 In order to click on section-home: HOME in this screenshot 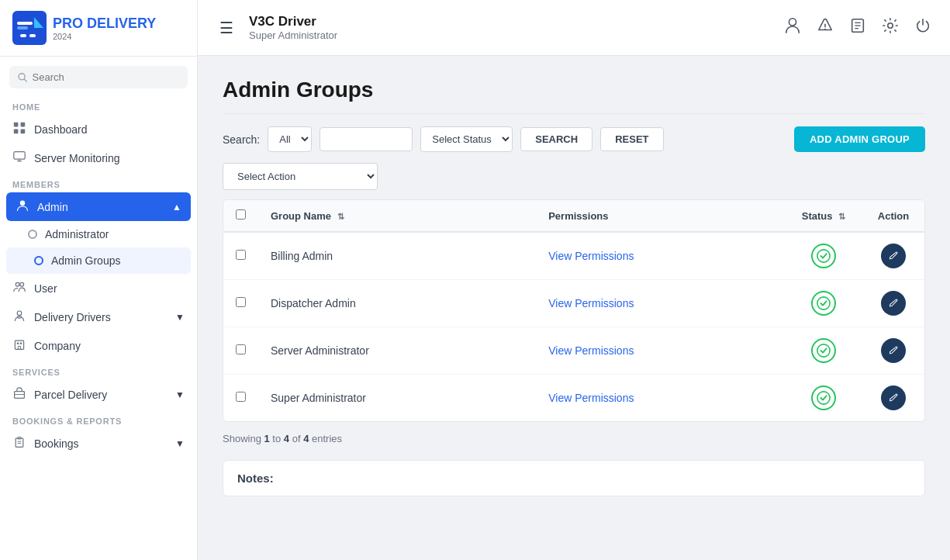, I will do `click(98, 105)`.